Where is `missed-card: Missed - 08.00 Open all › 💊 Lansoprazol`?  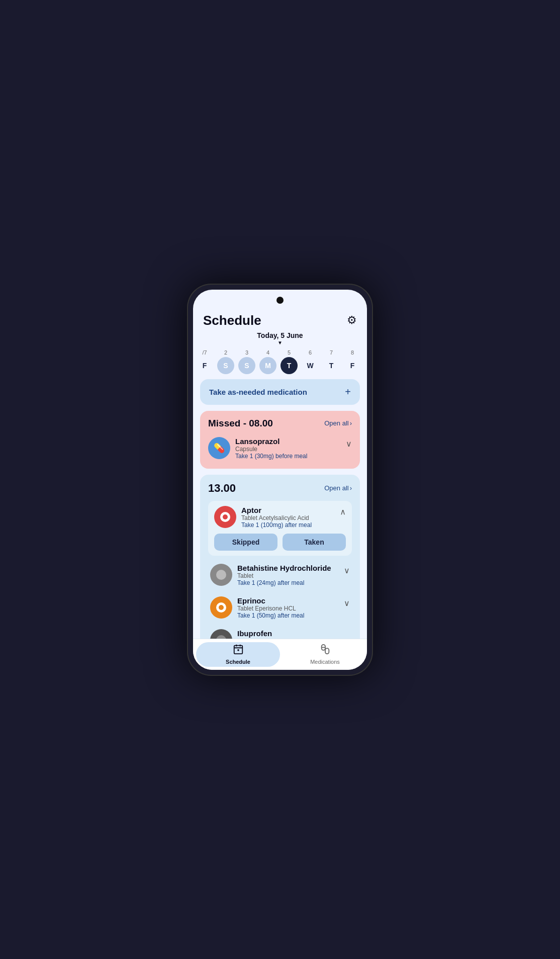 missed-card: Missed - 08.00 Open all › 💊 Lansoprazol is located at coordinates (280, 440).